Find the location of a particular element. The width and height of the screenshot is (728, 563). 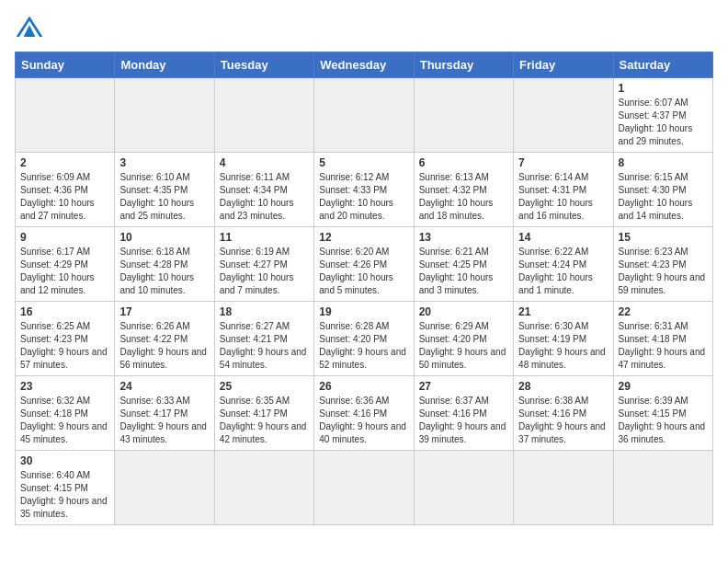

day-header: Tuesday is located at coordinates (264, 65).